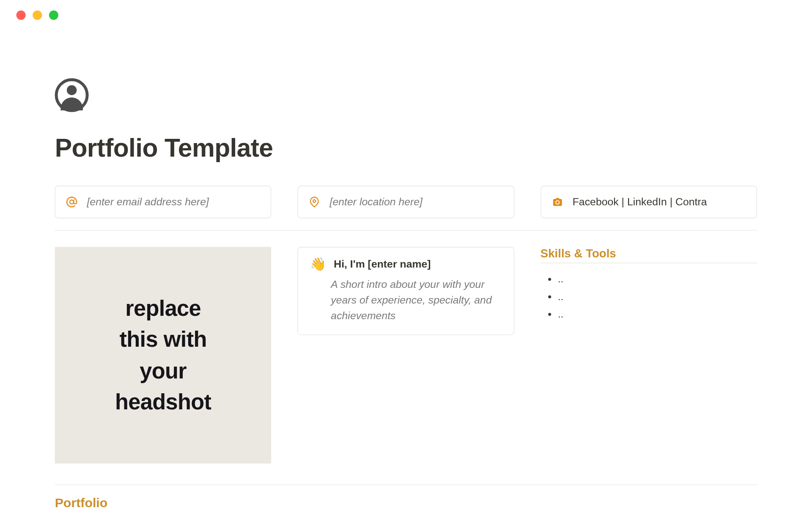 This screenshot has width=812, height=508. Describe the element at coordinates (406, 10) in the screenshot. I see `window-traffic-lights` at that location.